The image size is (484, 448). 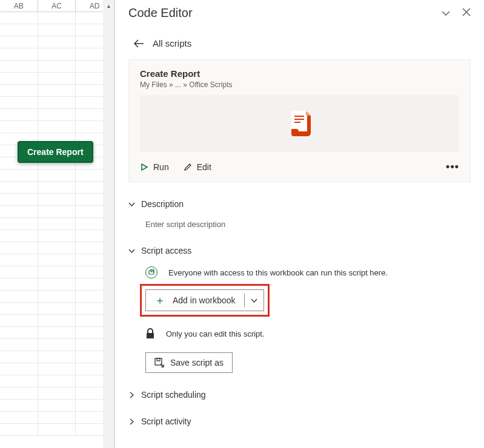 What do you see at coordinates (308, 224) in the screenshot?
I see `description-placeholder: Enter script description` at bounding box center [308, 224].